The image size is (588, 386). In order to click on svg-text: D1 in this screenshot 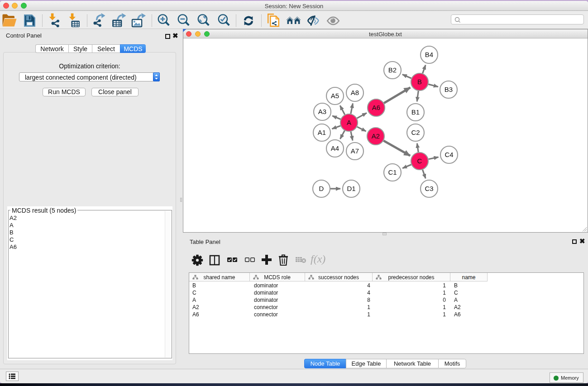, I will do `click(351, 188)`.